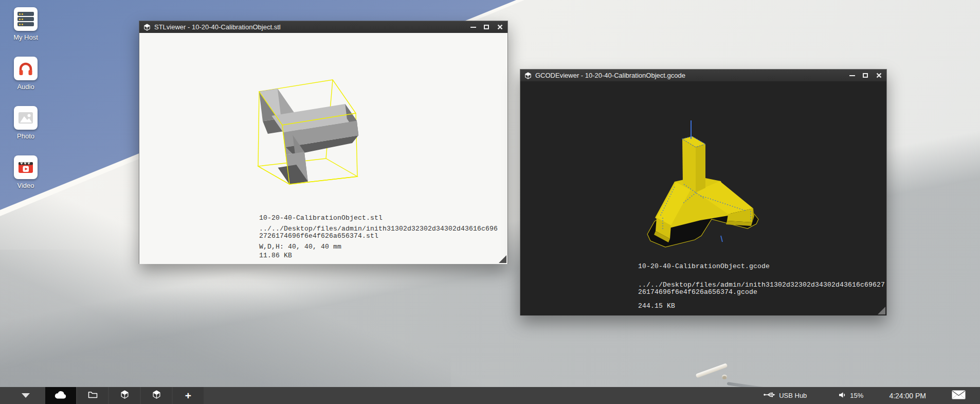 The image size is (980, 404). What do you see at coordinates (26, 106) in the screenshot?
I see `desktop-icon-column: My Host Audio Photo` at bounding box center [26, 106].